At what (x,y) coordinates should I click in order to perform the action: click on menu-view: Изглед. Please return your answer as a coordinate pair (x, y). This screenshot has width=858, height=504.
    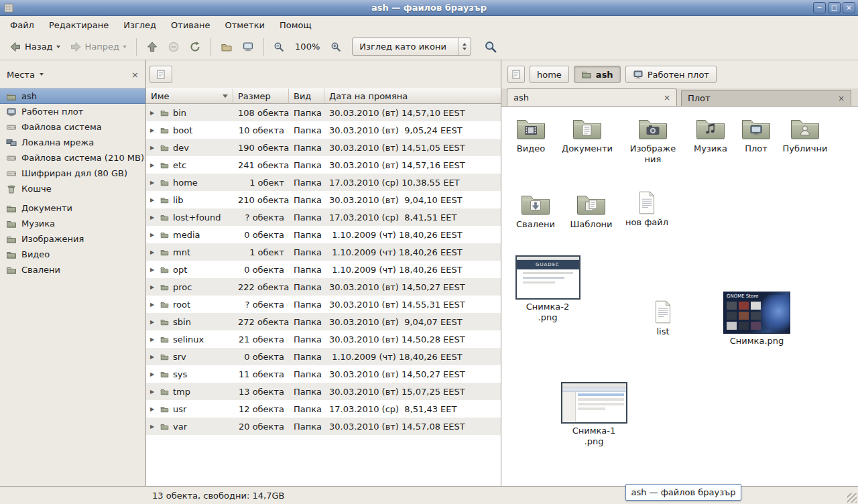
    Looking at the image, I should click on (139, 25).